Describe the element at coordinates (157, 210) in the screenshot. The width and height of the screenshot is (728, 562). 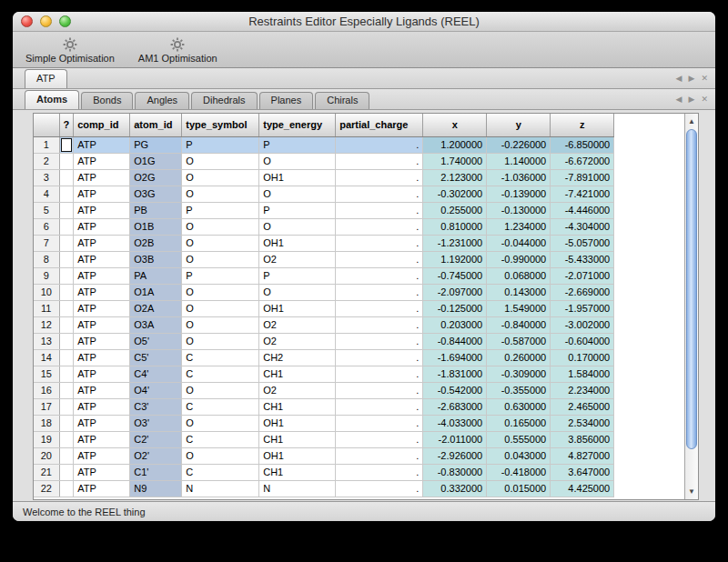
I see `cell-atom-id: PB` at that location.